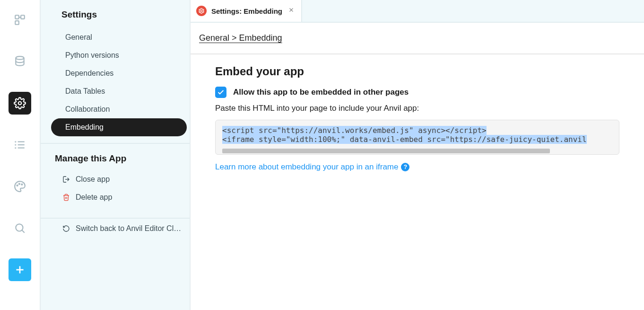  What do you see at coordinates (20, 145) in the screenshot?
I see `rail-list-icon` at bounding box center [20, 145].